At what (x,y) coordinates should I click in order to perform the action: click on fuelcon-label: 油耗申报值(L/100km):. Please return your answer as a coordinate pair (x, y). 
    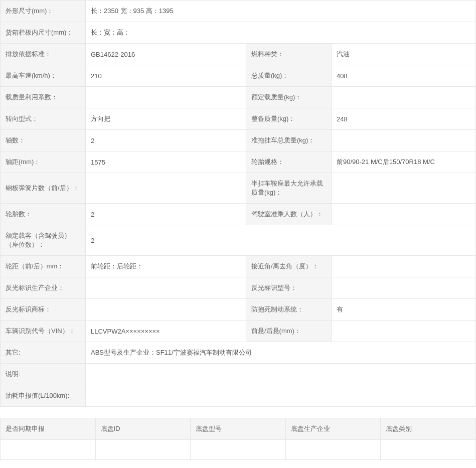
    Looking at the image, I should click on (43, 396).